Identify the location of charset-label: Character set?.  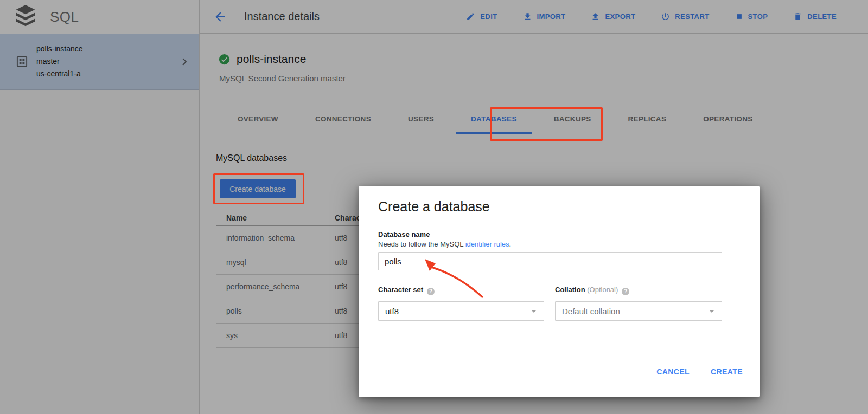
(406, 290).